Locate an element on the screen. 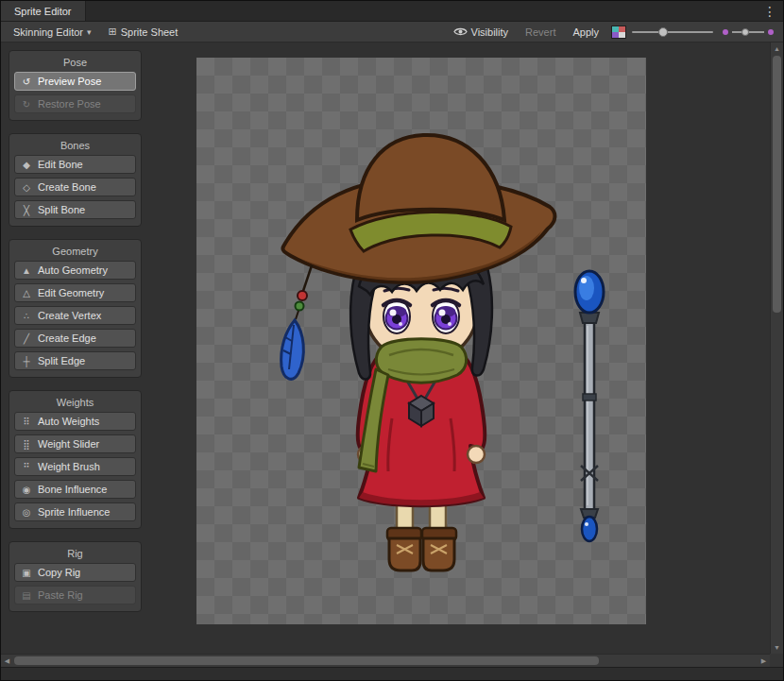  skinning-editor-dropdown: Skinning Editor ▾ is located at coordinates (53, 32).